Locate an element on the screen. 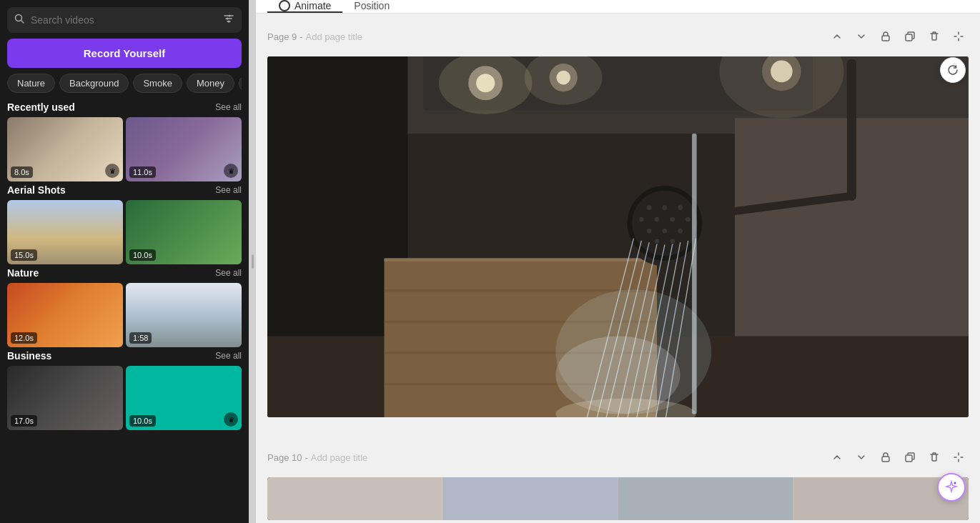 Image resolution: width=980 pixels, height=523 pixels. video-duration-teal: 10.0s is located at coordinates (143, 421).